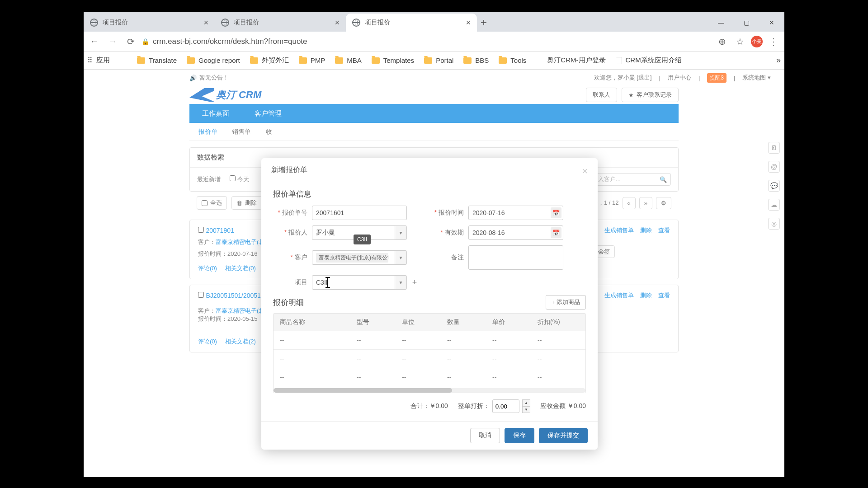  I want to click on bookmark-globe, so click(123, 61).